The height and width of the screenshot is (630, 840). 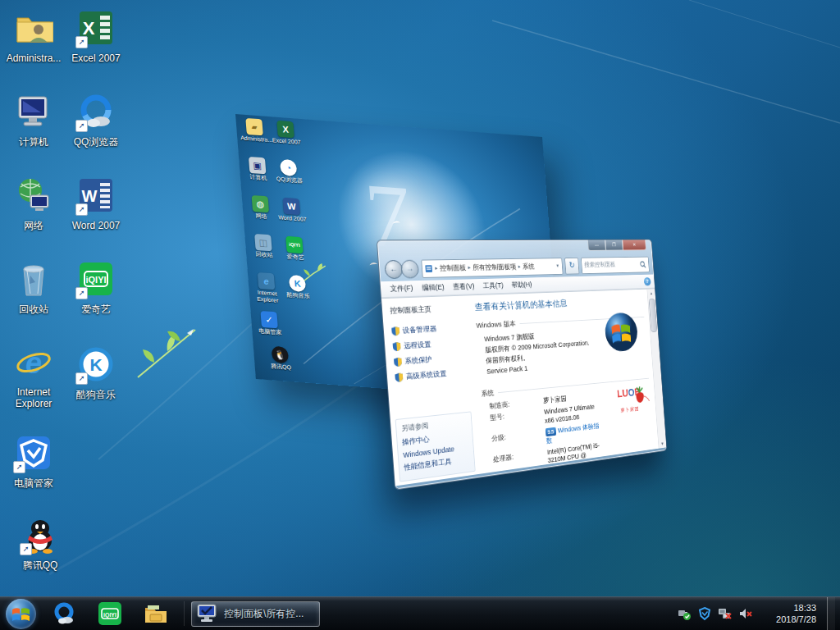 What do you see at coordinates (653, 315) in the screenshot?
I see `scrollbar-thumb` at bounding box center [653, 315].